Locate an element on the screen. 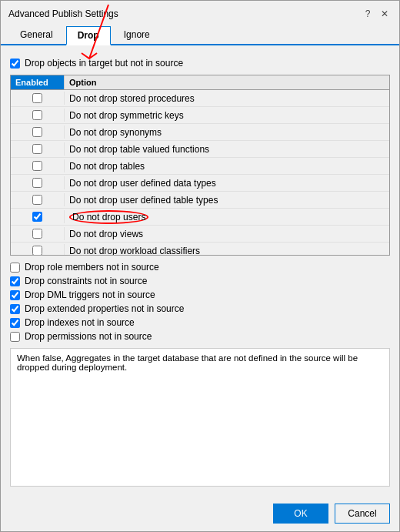  cell-option-4: Do not drop tables is located at coordinates (227, 166).